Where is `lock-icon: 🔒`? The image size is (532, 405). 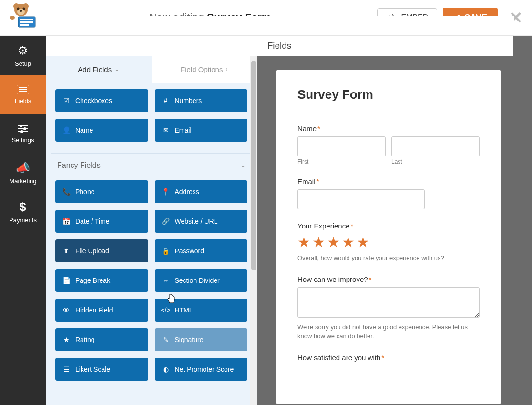
lock-icon: 🔒 is located at coordinates (166, 251).